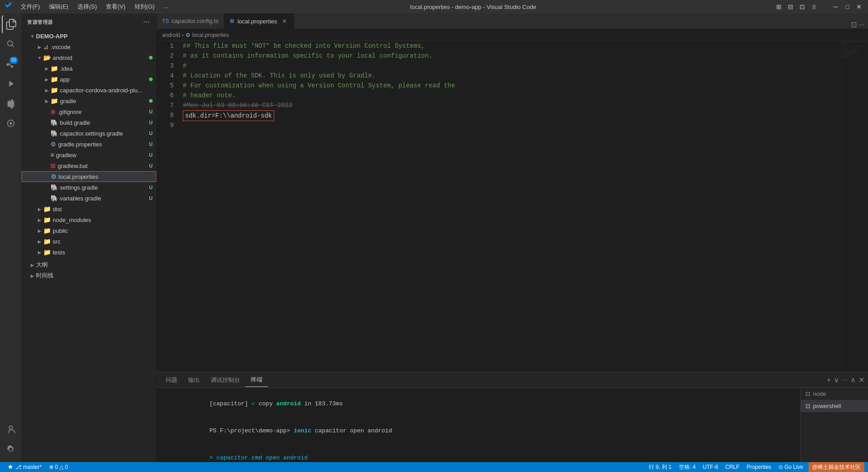 Image resolution: width=868 pixels, height=472 pixels. Describe the element at coordinates (759, 467) in the screenshot. I see `status-language: Properties` at that location.